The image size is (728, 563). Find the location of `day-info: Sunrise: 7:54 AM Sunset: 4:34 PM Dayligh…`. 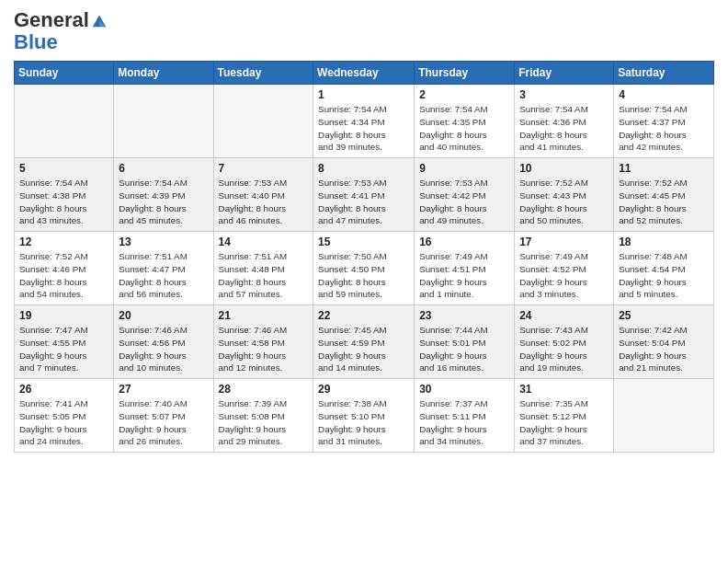

day-info: Sunrise: 7:54 AM Sunset: 4:34 PM Dayligh… is located at coordinates (364, 129).